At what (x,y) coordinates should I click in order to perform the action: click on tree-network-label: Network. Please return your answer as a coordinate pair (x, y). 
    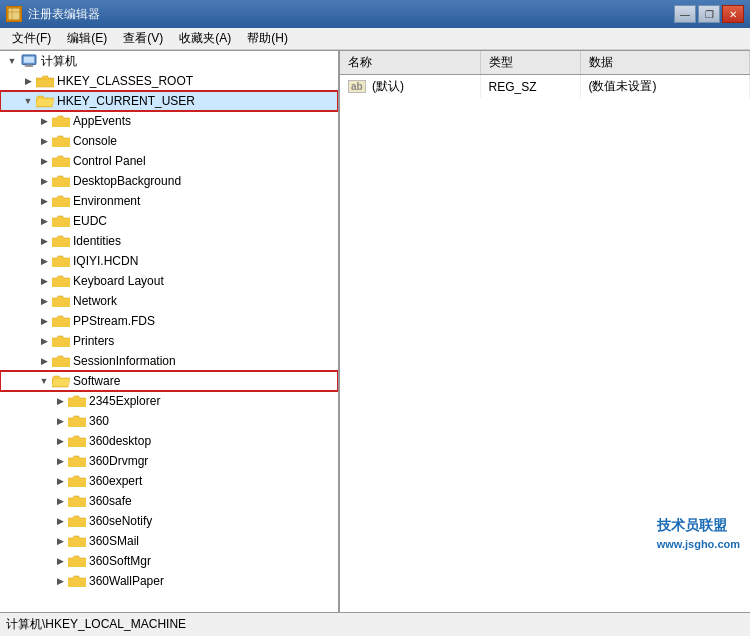
    Looking at the image, I should click on (95, 301).